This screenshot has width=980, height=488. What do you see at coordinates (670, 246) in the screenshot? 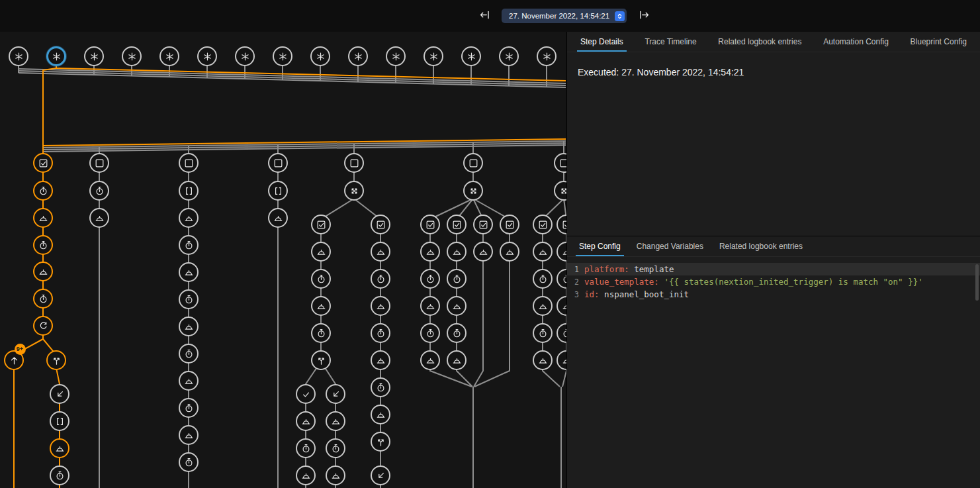
I see `tab-changed-variables: Changed Variables` at bounding box center [670, 246].